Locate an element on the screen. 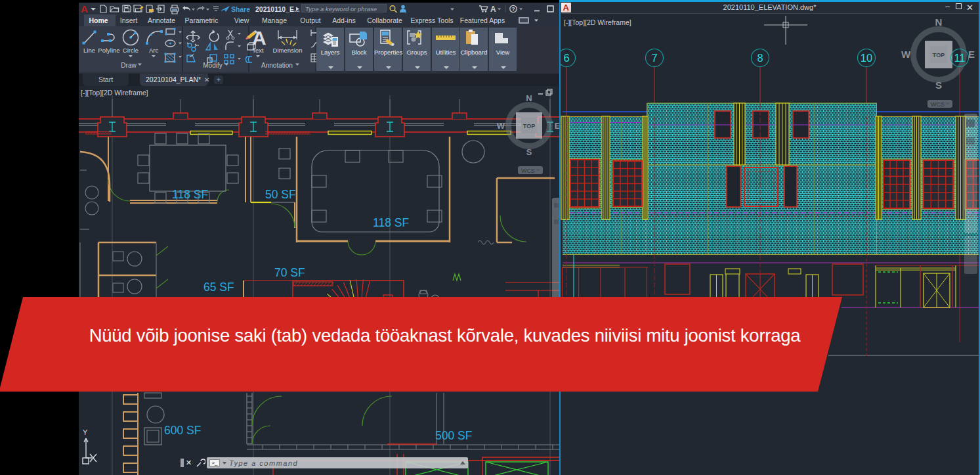 The height and width of the screenshot is (475, 980). svg-text: Circle is located at coordinates (131, 50).